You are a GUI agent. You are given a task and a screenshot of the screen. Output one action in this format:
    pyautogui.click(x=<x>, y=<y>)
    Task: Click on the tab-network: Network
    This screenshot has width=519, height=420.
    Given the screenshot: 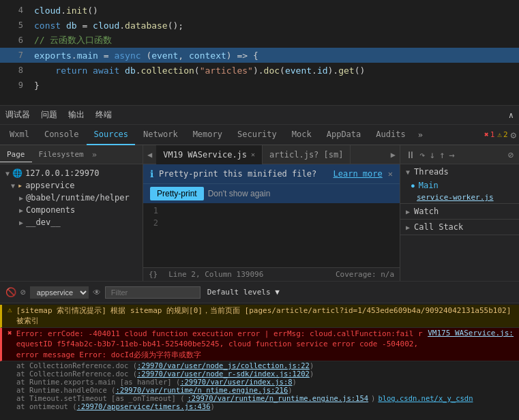 What is the action you would take?
    pyautogui.click(x=161, y=135)
    